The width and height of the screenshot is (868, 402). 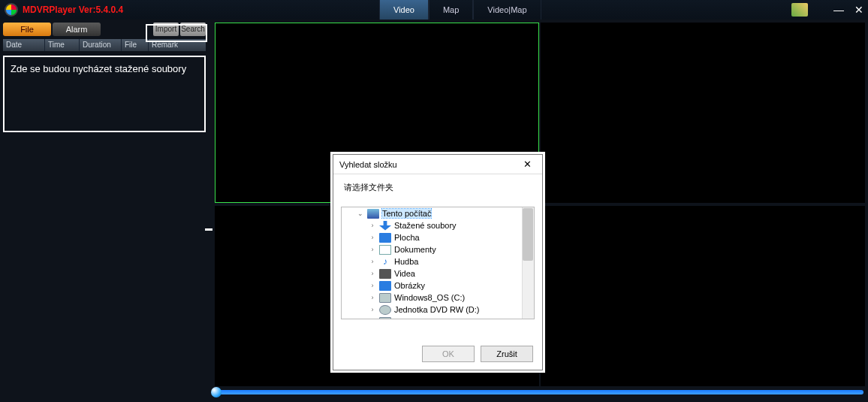 What do you see at coordinates (73, 10) in the screenshot?
I see `app-title: MDVRPlayer Ver:5.4.0.4` at bounding box center [73, 10].